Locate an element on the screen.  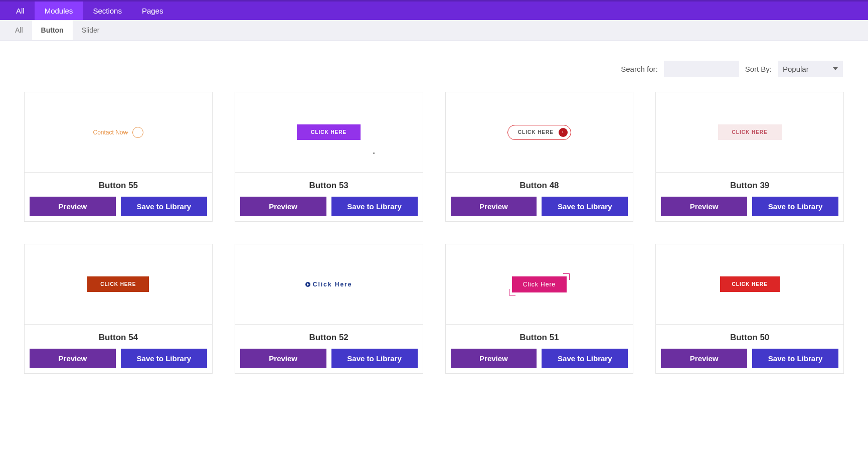
layout-thumbnail: CLICK HERE › is located at coordinates (540, 132).